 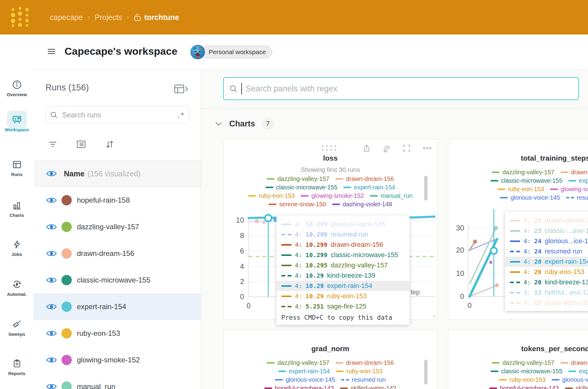 What do you see at coordinates (114, 280) in the screenshot?
I see `run-name: classic-microwave-155` at bounding box center [114, 280].